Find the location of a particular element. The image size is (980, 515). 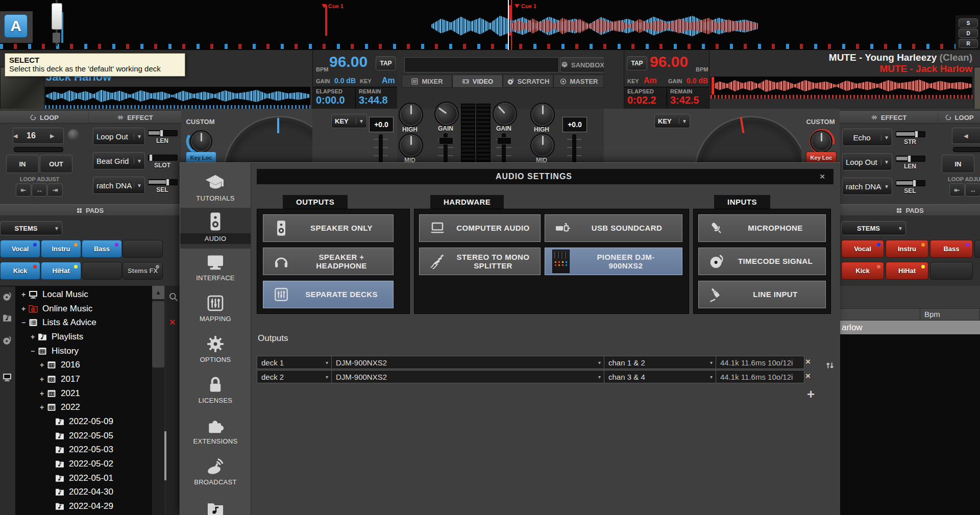

tree-item-2022-04-30: 2022-04-30 is located at coordinates (84, 493).